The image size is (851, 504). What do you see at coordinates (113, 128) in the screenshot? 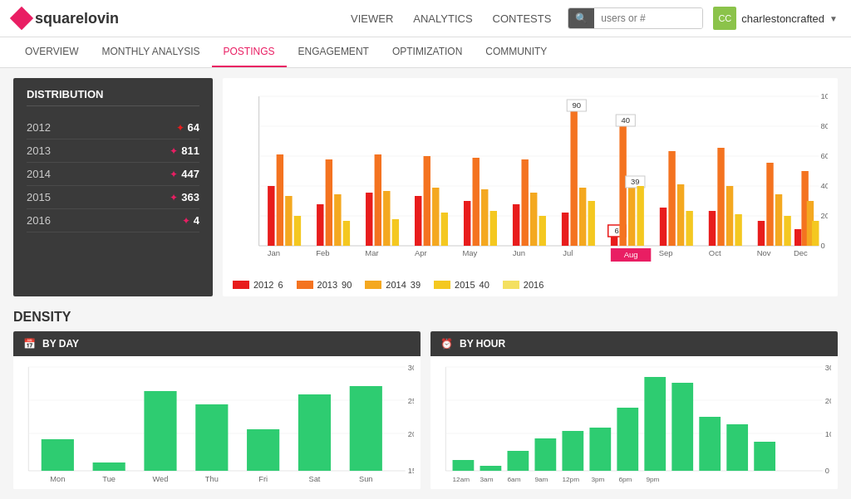
I see `dist-row-2012: 2012 ✦64` at bounding box center [113, 128].